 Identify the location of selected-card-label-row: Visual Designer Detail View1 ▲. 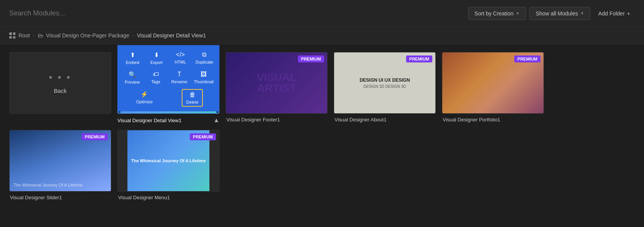
(169, 120).